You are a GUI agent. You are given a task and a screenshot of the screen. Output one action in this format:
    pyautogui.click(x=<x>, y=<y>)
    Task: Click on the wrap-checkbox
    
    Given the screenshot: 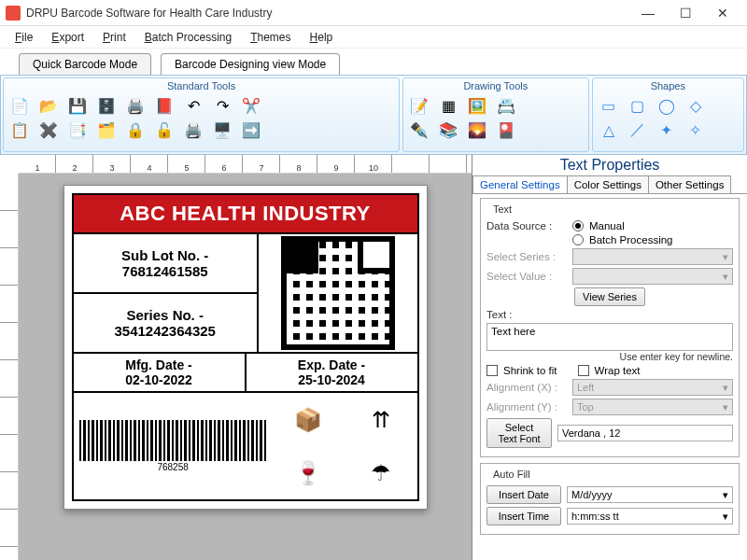 What is the action you would take?
    pyautogui.click(x=584, y=371)
    